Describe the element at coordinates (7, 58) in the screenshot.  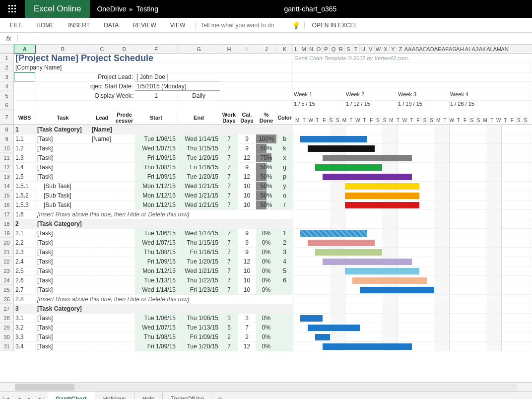
I see `row-header: 1` at that location.